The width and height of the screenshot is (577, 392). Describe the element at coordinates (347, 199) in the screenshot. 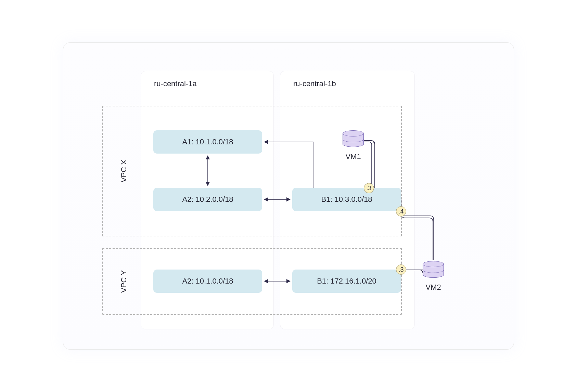

I see `subnet-b1-x: B1: 10.3.0.0/18` at that location.